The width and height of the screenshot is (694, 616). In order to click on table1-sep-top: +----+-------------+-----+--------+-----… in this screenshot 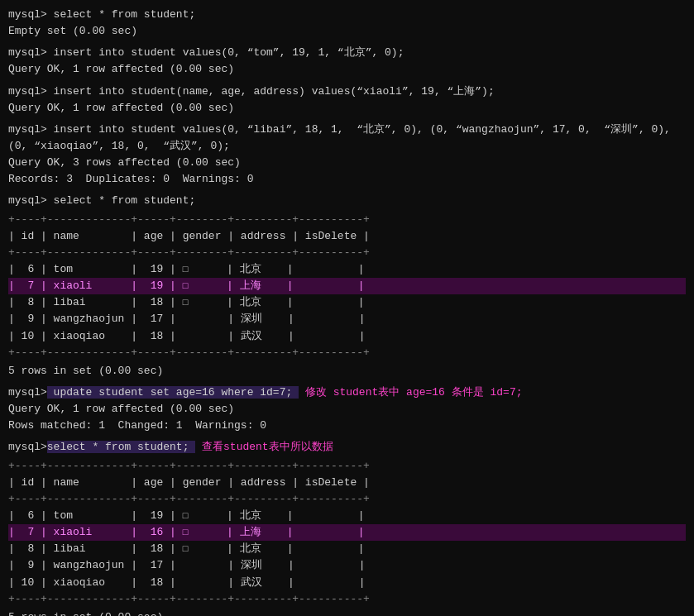, I will do `click(347, 220)`.